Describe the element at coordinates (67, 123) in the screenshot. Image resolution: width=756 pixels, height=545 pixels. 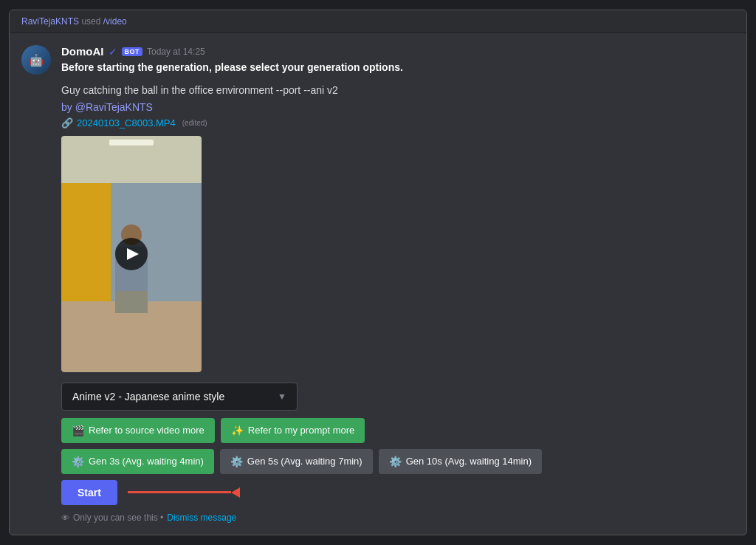
I see `file-link-icon: 🔗` at that location.